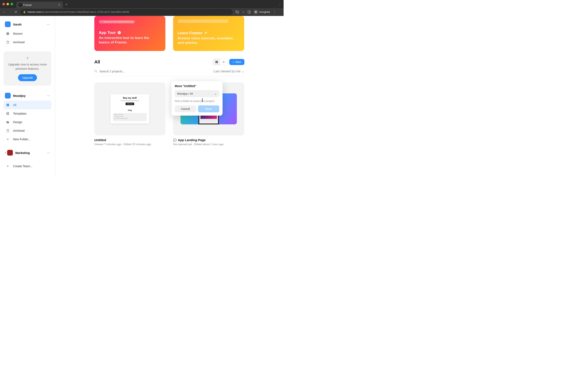 This screenshot has height=367, width=588. I want to click on project-meta: Not opened yet · Edited about 1 hour ago, so click(209, 144).